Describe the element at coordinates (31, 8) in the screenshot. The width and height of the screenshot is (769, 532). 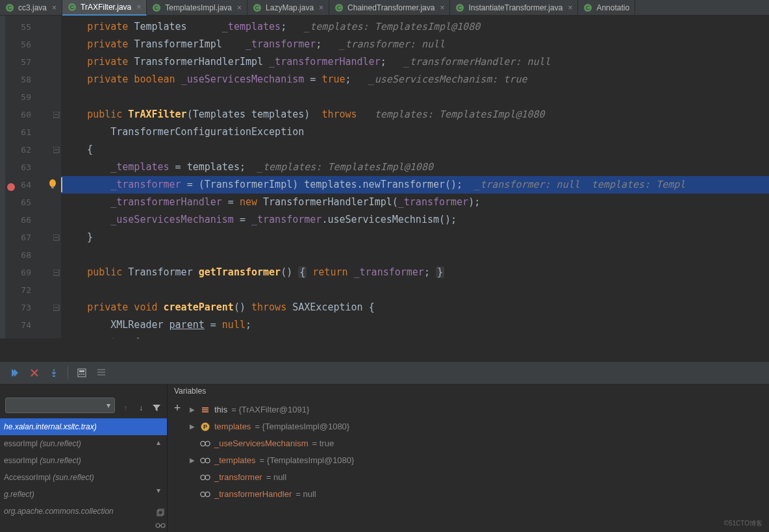
I see `file-tab: Ccc3.java×` at that location.